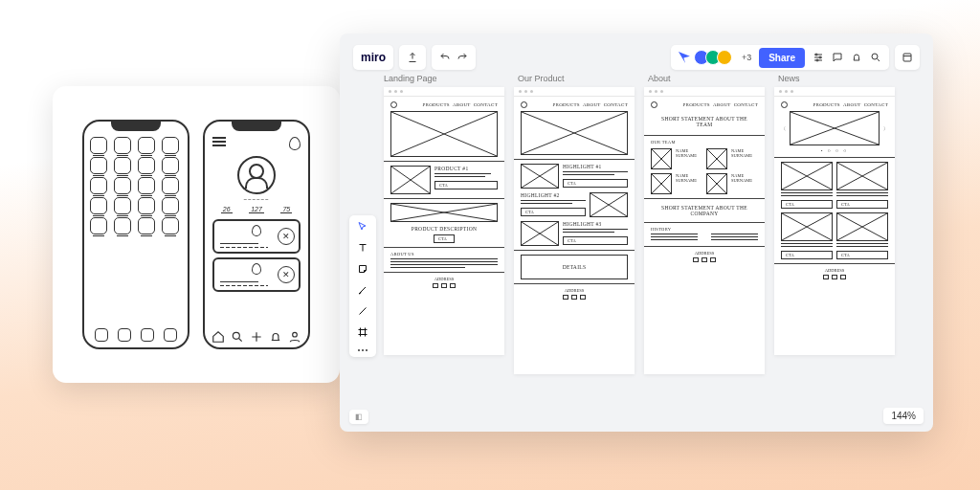  I want to click on hero-image-placeholder, so click(444, 134).